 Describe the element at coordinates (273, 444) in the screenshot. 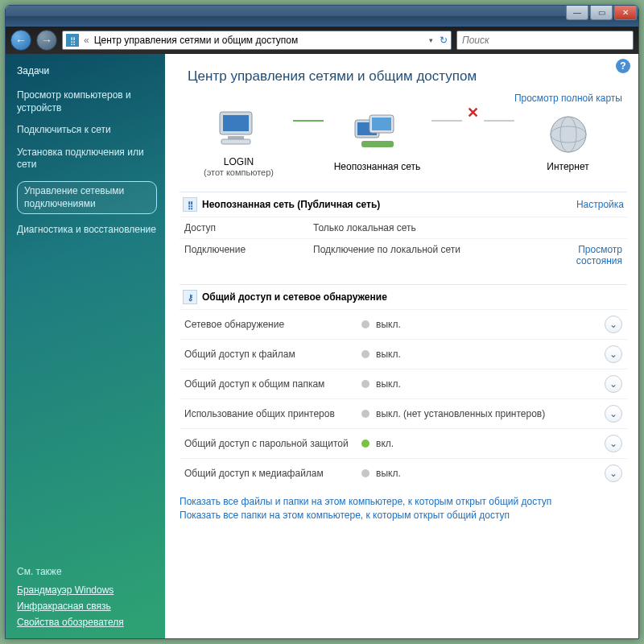

I see `sharing-key: Общий доступ с парольной защитой` at that location.